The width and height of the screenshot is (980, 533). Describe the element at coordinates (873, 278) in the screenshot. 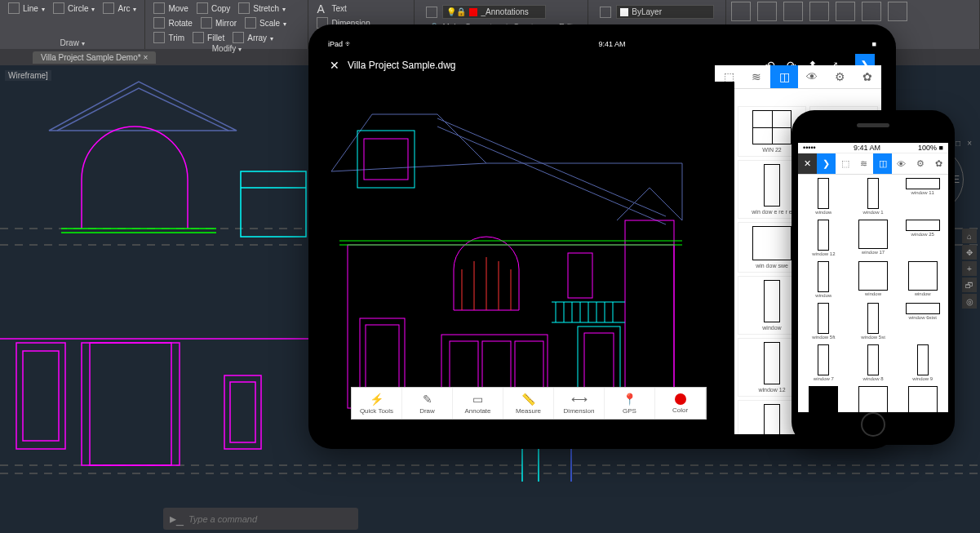

I see `iphone-screen: ••••• 9:41 AM 100% ■ ✕ ❯ ⬚ ≋ ◫ 👁 ⚙ ✿ win…` at that location.